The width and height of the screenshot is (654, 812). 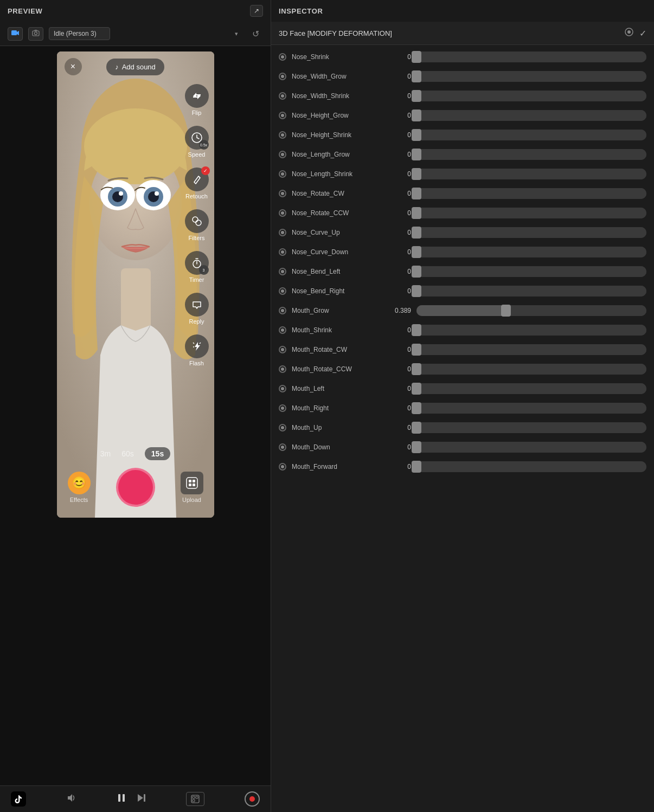 What do you see at coordinates (136, 487) in the screenshot?
I see `record-button` at bounding box center [136, 487].